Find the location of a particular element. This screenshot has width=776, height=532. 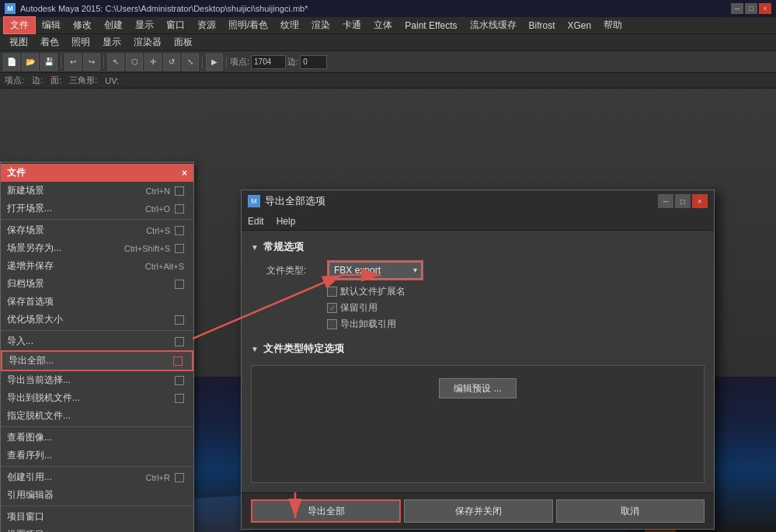

menu-item-assets: 资源 is located at coordinates (207, 25).